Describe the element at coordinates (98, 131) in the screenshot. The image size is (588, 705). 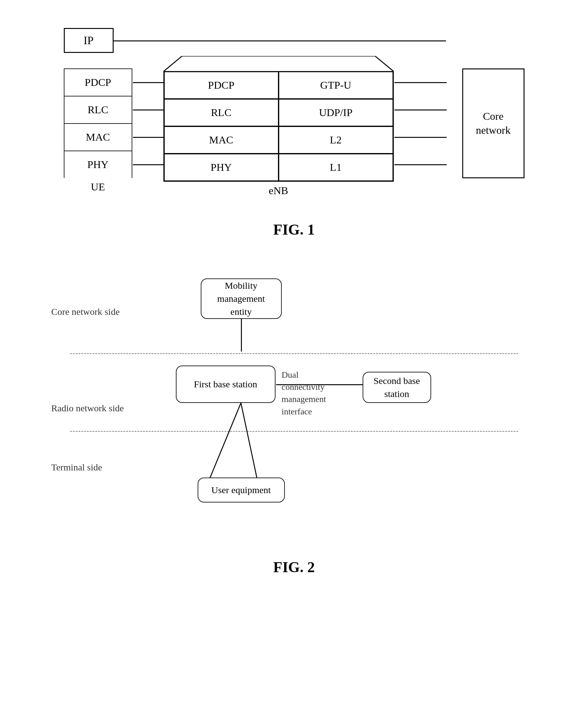
I see `ue-stack: PDCP RLC MAC PHY UE` at that location.